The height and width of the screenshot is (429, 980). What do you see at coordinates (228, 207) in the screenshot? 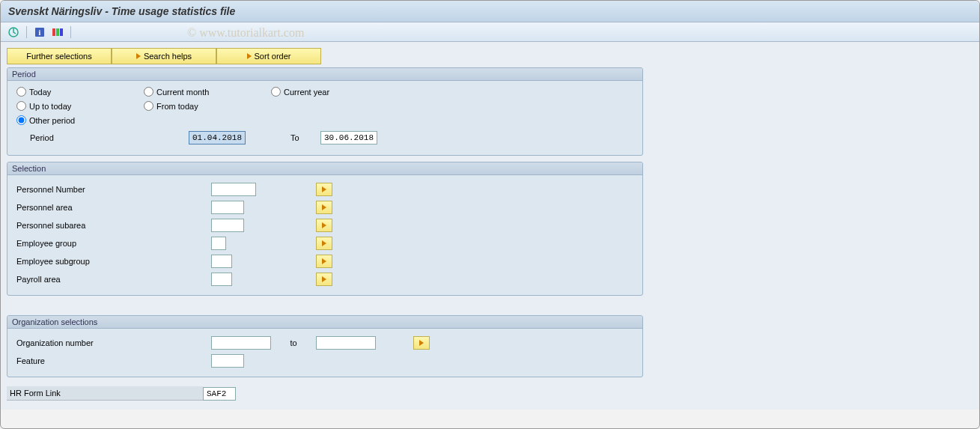
I see `personnel-area-input` at bounding box center [228, 207].